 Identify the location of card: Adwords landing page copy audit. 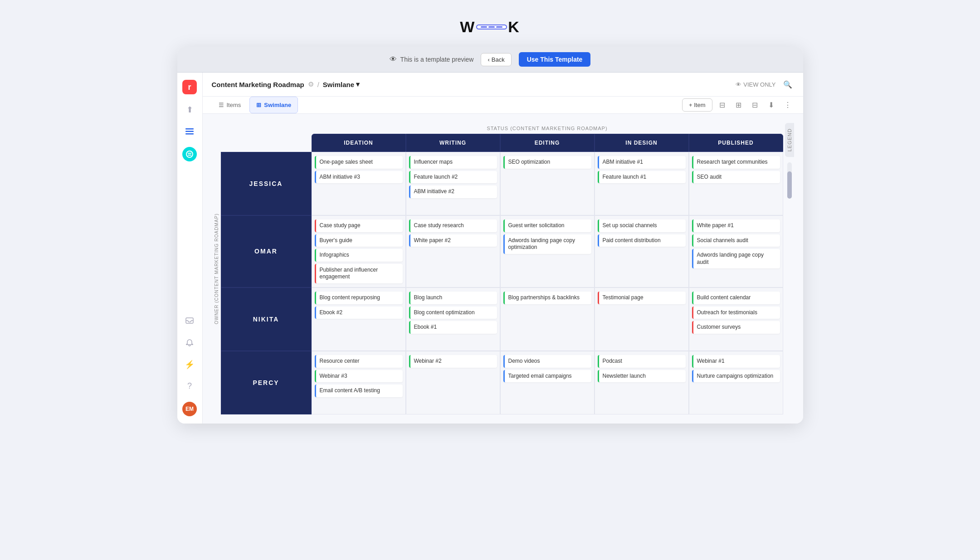
(736, 258).